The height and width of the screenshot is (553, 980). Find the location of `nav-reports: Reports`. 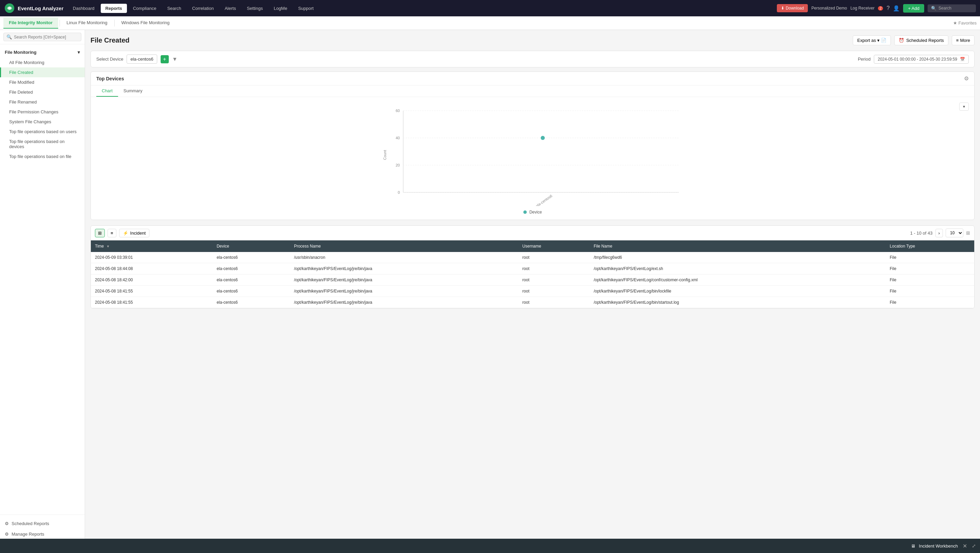

nav-reports: Reports is located at coordinates (114, 8).